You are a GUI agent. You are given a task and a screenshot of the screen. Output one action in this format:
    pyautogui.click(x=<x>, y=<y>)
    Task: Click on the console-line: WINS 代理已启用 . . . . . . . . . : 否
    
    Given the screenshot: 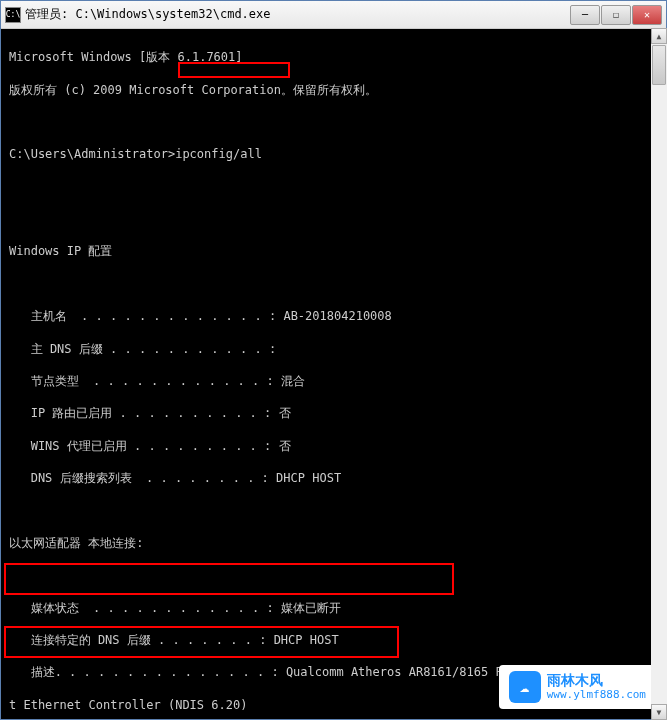 What is the action you would take?
    pyautogui.click(x=334, y=446)
    